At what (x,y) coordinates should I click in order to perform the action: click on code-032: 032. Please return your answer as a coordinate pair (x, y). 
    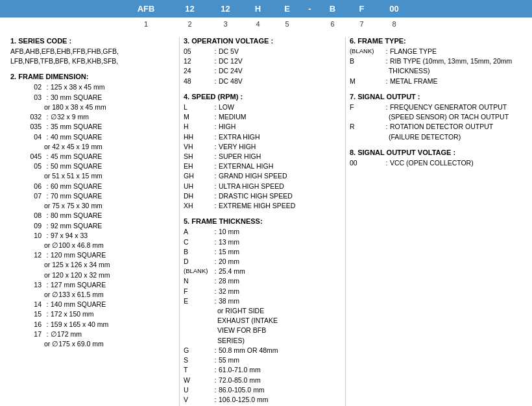
    Looking at the image, I should click on (27, 117).